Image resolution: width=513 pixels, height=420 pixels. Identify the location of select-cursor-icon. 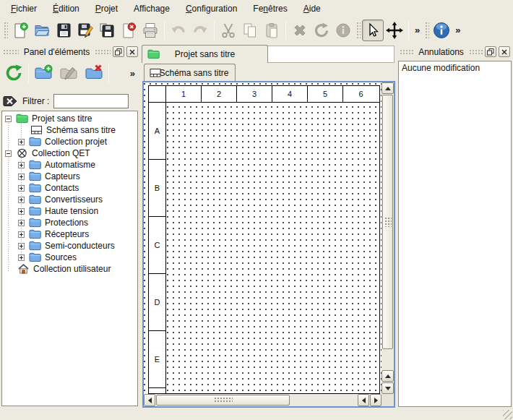
(373, 30).